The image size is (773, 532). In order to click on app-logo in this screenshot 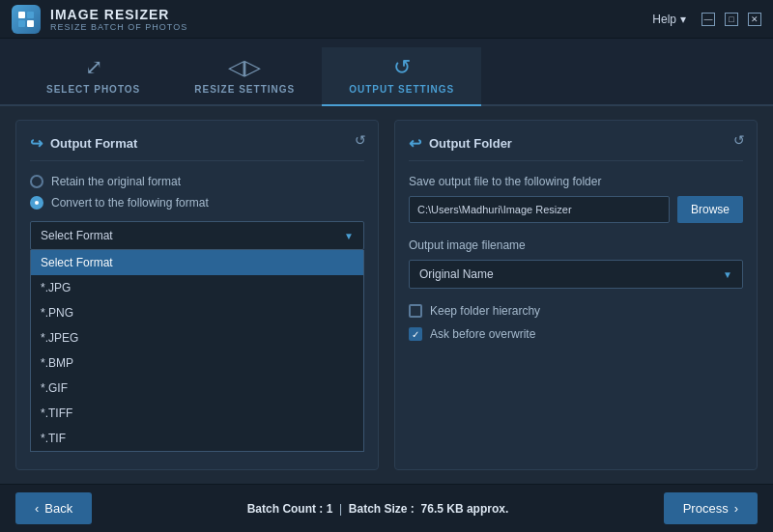, I will do `click(26, 19)`.